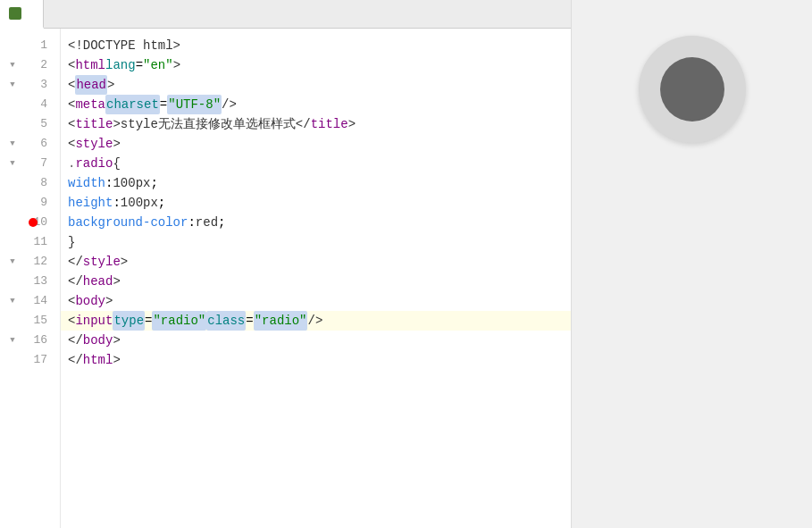 This screenshot has height=528, width=812. Describe the element at coordinates (316, 281) in the screenshot. I see `code-line-13: </head>` at that location.